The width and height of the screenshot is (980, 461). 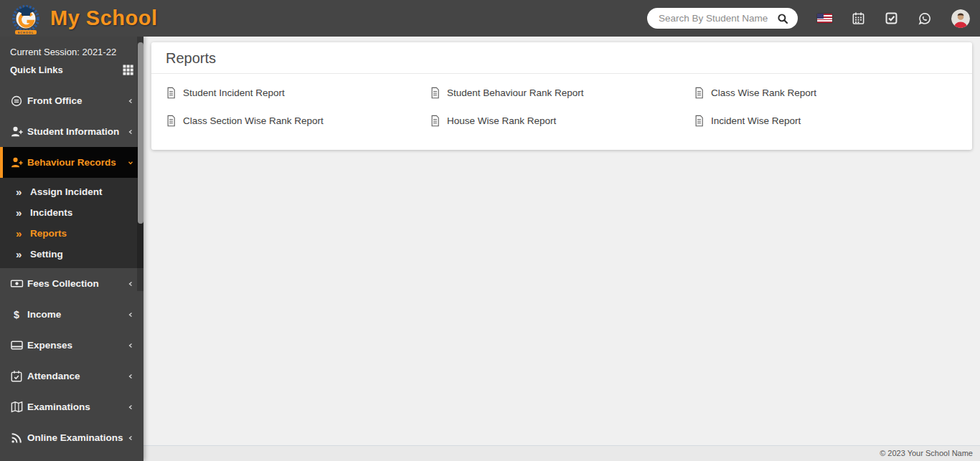 What do you see at coordinates (490, 19) in the screenshot?
I see `top-header: SCHOOL My School` at bounding box center [490, 19].